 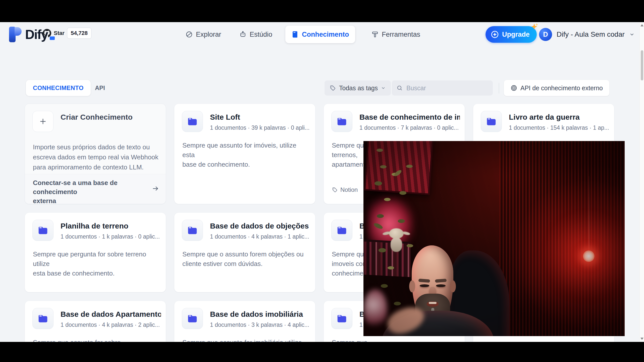 What do you see at coordinates (59, 33) in the screenshot?
I see `github-star-label: Star` at bounding box center [59, 33].